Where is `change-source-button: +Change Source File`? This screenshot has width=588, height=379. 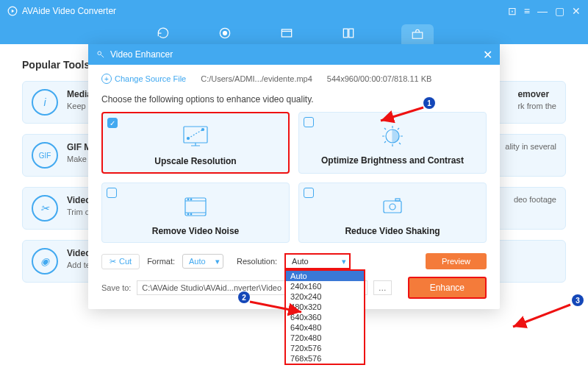
change-source-button: +Change Source File is located at coordinates (144, 79).